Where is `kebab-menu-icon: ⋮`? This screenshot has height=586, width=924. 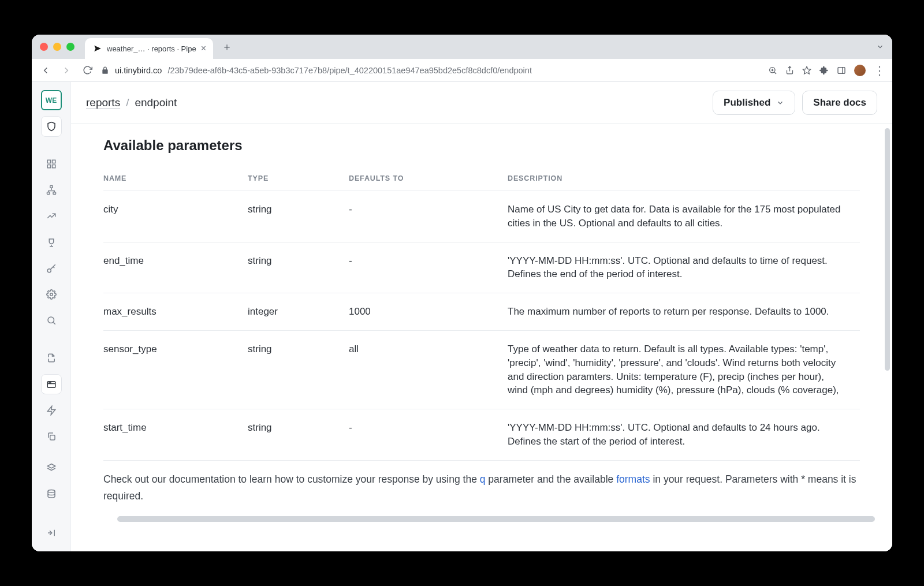
kebab-menu-icon: ⋮ is located at coordinates (880, 70).